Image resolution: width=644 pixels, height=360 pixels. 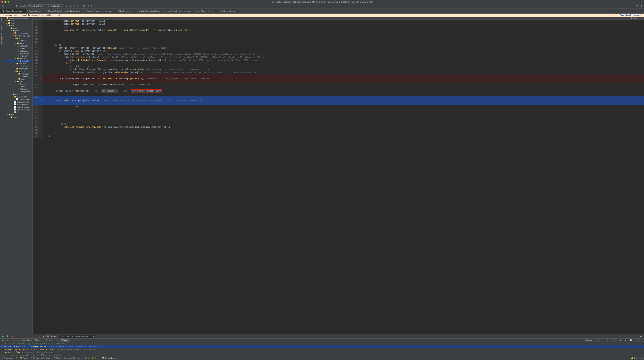 What do you see at coordinates (229, 11) in the screenshot?
I see `tab-testcontroller: C TestController.java ×` at bounding box center [229, 11].